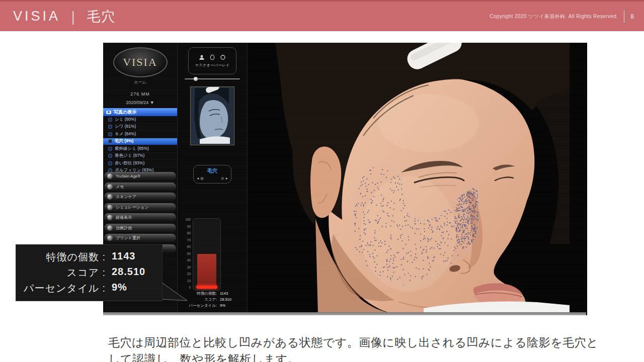  I want to click on header-right: Copyright 2020 ツツイ美容外科. All Rights Reser…, so click(562, 16).